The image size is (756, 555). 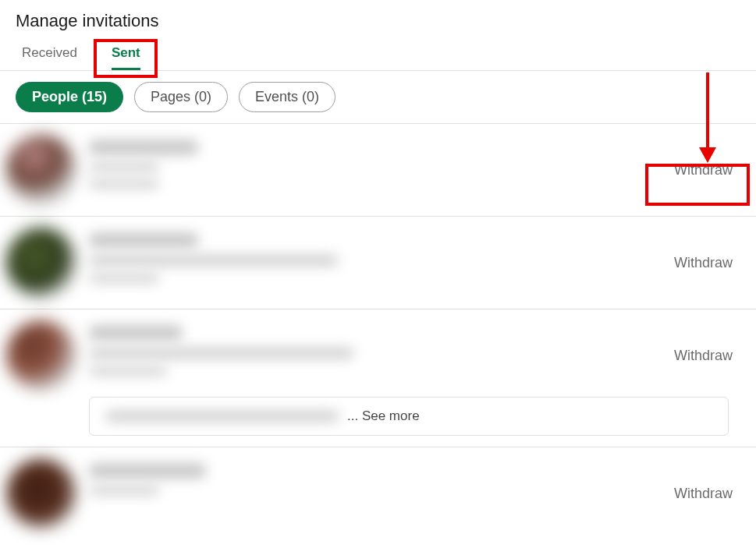 What do you see at coordinates (287, 97) in the screenshot?
I see `filter-events: Events (0)` at bounding box center [287, 97].